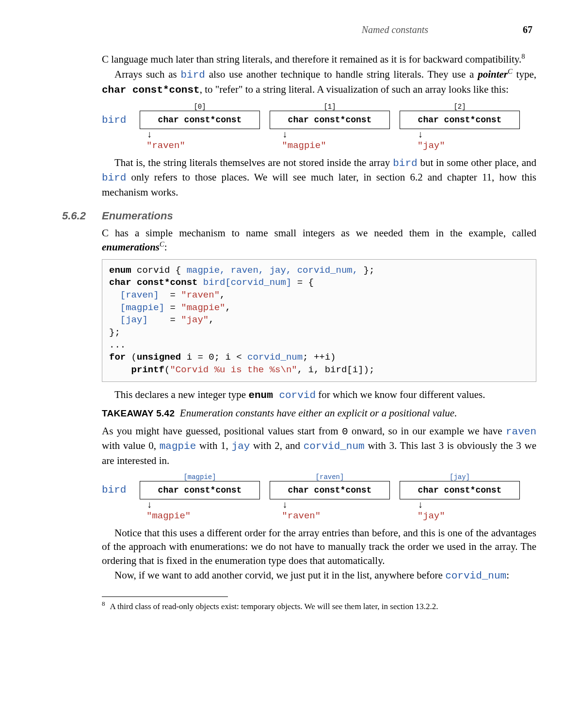 The height and width of the screenshot is (728, 580). What do you see at coordinates (120, 370) in the screenshot?
I see `code-l9-pad` at bounding box center [120, 370].